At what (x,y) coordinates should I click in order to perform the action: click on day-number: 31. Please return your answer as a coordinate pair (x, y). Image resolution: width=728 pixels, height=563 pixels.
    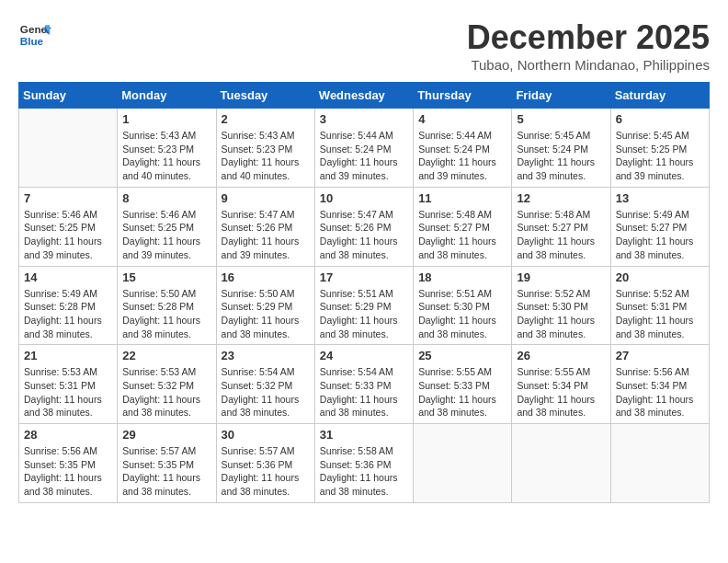
    Looking at the image, I should click on (364, 434).